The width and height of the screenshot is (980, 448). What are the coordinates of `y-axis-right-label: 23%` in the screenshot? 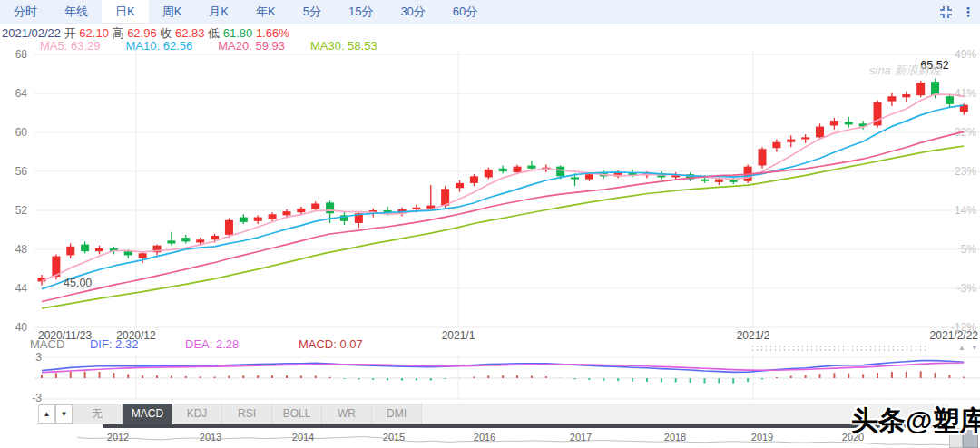 It's located at (965, 171).